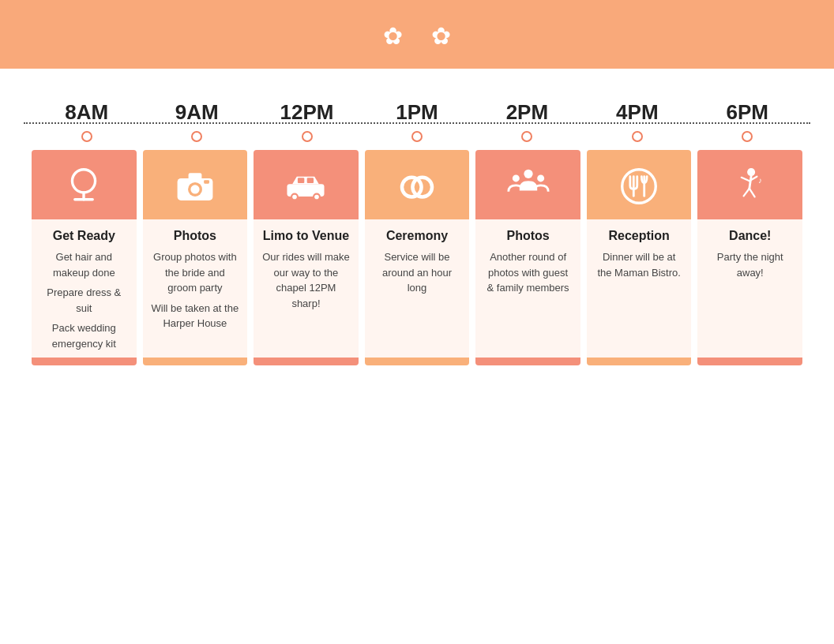  Describe the element at coordinates (637, 122) in the screenshot. I see `time-col-4pm: 4PM` at that location.